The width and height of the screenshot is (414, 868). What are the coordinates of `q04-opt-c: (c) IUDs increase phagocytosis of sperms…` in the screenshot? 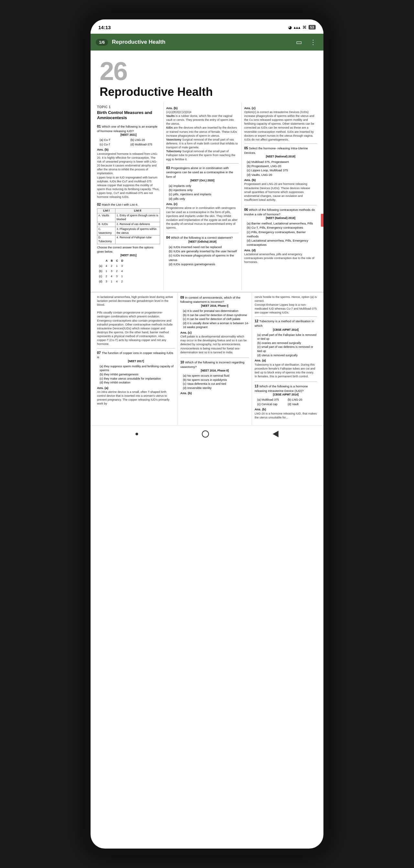 It's located at (204, 258).